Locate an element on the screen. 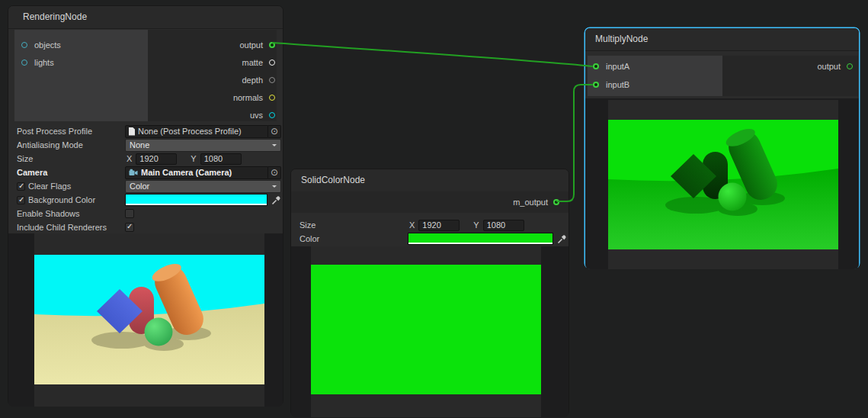  solid-color-properties: Size X Y Color is located at coordinates (430, 232).